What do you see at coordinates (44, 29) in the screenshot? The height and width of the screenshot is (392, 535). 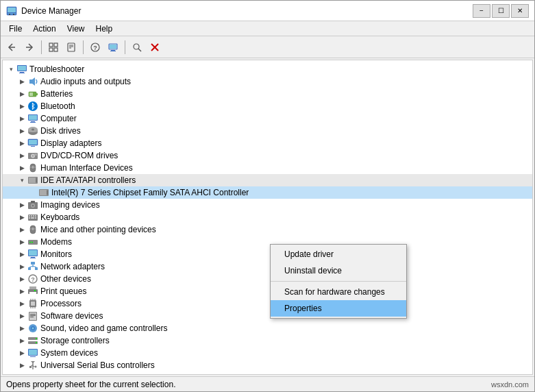 I see `menu-action: Action` at bounding box center [44, 29].